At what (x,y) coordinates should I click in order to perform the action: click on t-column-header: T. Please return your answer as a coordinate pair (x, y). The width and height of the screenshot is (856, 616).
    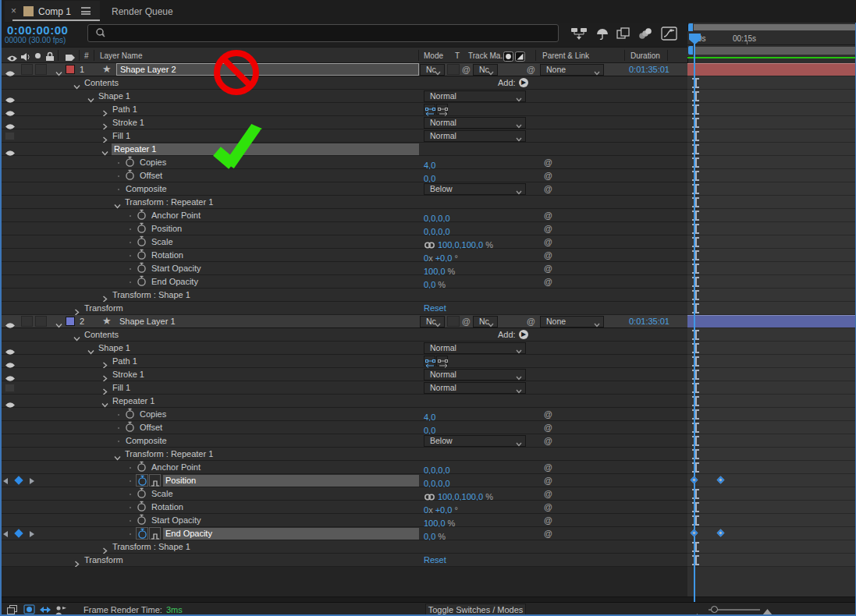
    Looking at the image, I should click on (457, 56).